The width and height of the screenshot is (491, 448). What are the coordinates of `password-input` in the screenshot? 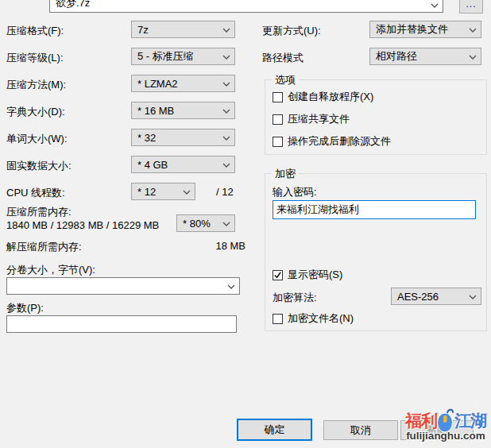 It's located at (374, 210).